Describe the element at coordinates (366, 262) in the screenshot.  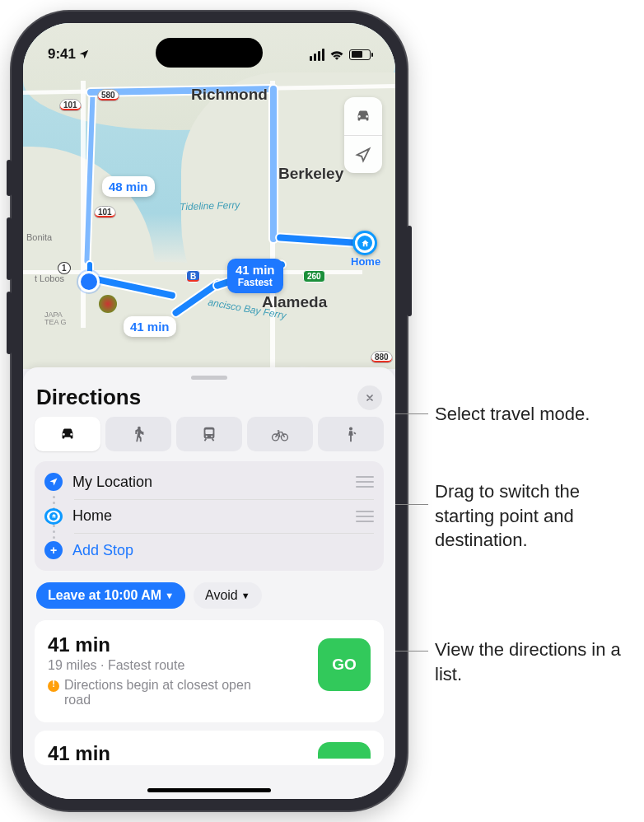
I see `destination-pin-label: Home` at that location.